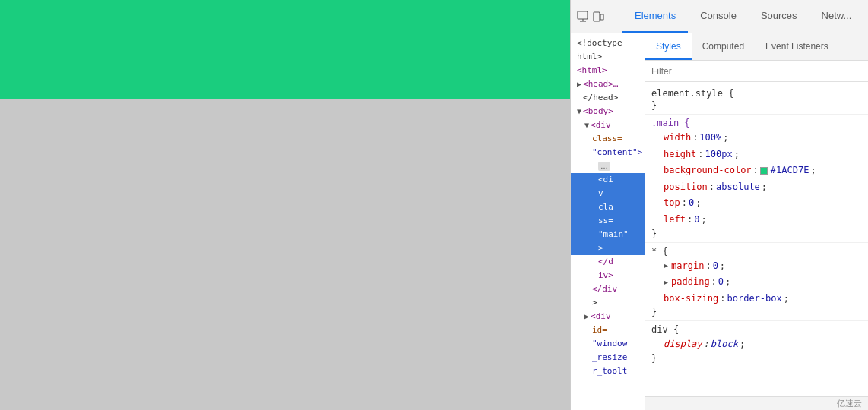 The image size is (868, 410). I want to click on dom-line-div-main-5: "main", so click(608, 235).